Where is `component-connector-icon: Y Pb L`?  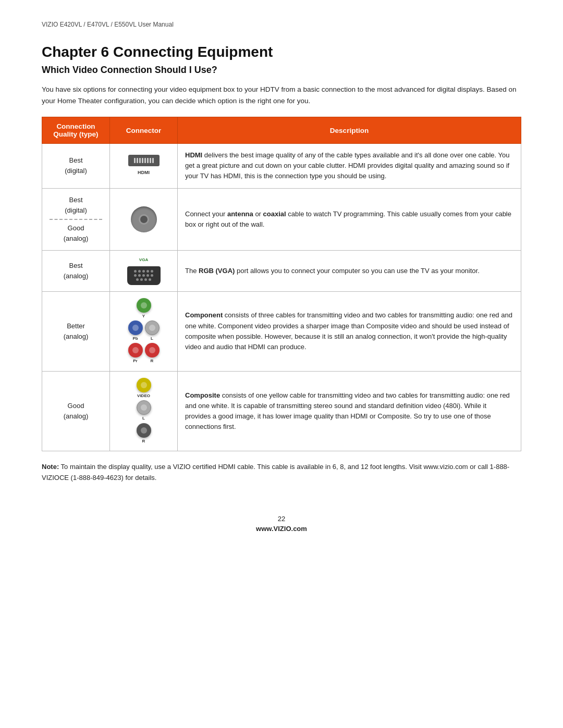 component-connector-icon: Y Pb L is located at coordinates (144, 331).